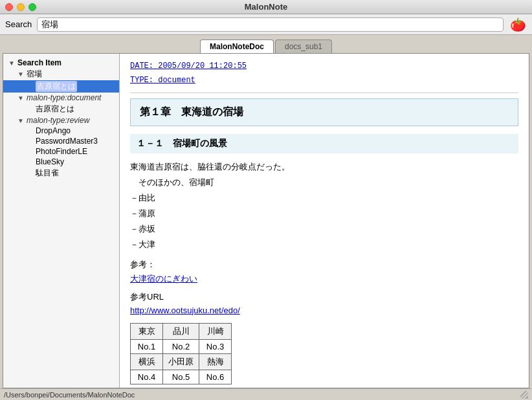 The width and height of the screenshot is (532, 400). What do you see at coordinates (18, 25) in the screenshot?
I see `search-label: Search` at bounding box center [18, 25].